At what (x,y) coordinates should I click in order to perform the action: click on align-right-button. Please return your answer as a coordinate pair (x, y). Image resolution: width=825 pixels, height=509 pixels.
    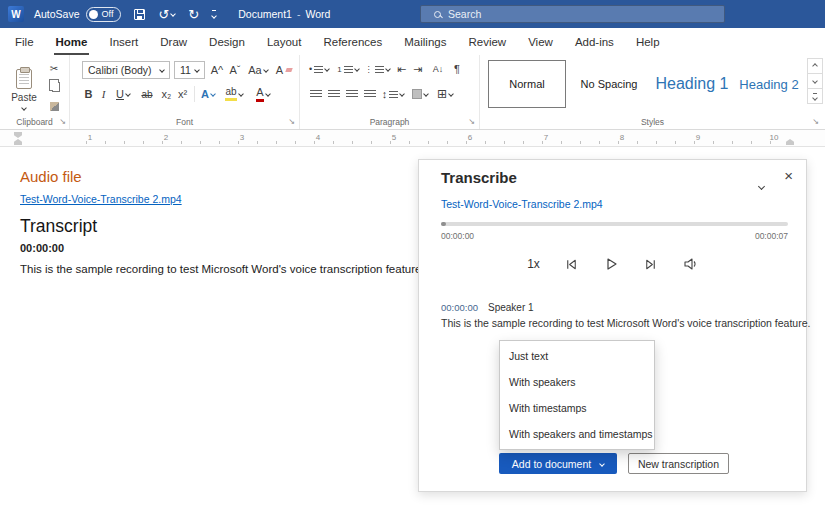
    Looking at the image, I should click on (352, 94).